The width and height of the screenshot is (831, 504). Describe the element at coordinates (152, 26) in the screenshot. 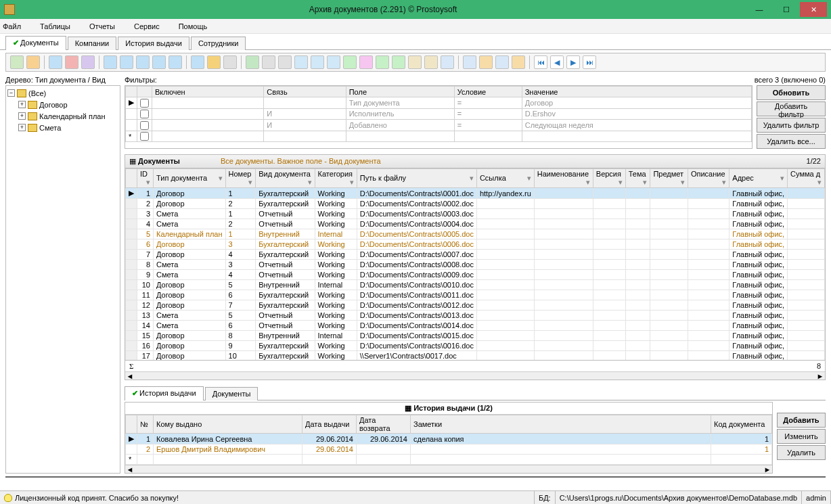

I see `menu-service: Сервис` at that location.